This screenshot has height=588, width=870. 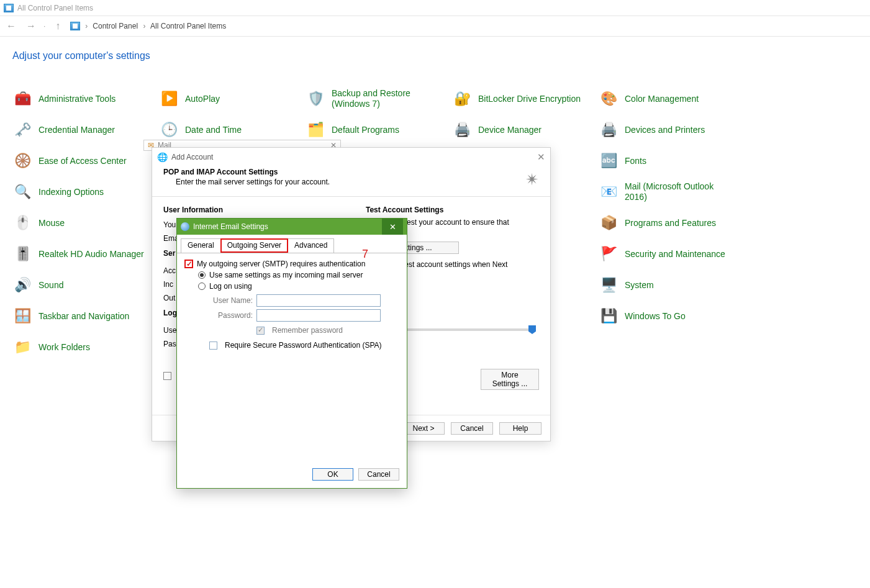 I want to click on cpl-icon: 🗝️, so click(x=22, y=130).